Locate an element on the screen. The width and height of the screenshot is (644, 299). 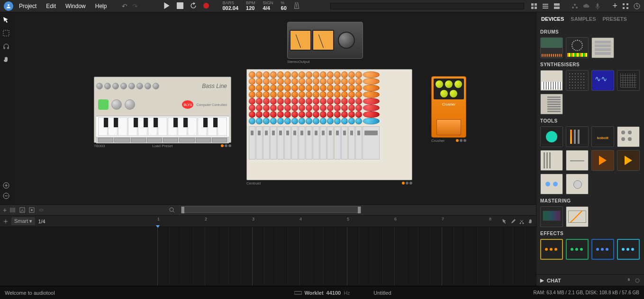
share-icon is located at coordinates (575, 6).